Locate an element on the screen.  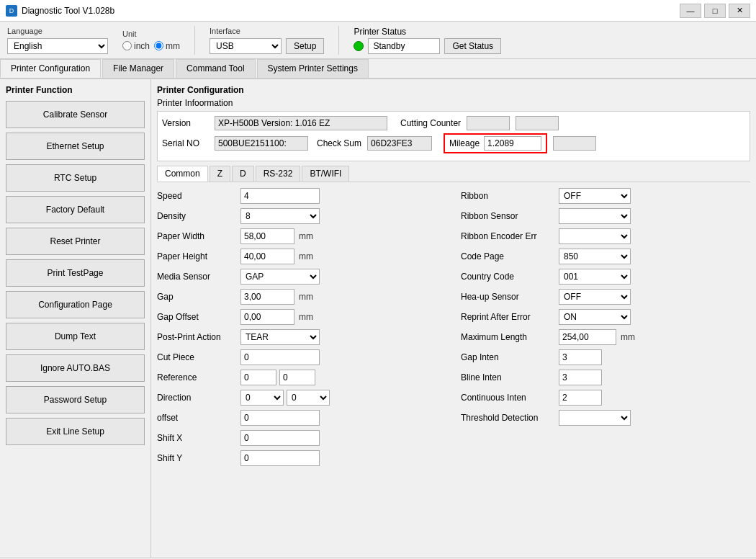
direction-select-2: 01 is located at coordinates (308, 398).